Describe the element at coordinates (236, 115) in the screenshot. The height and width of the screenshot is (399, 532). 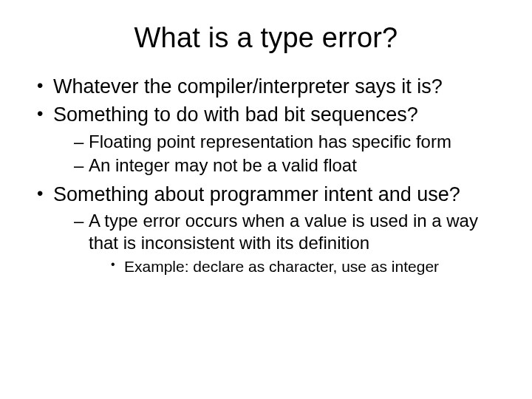
I see `bullet-text: Something to do with bad bit sequences?` at that location.